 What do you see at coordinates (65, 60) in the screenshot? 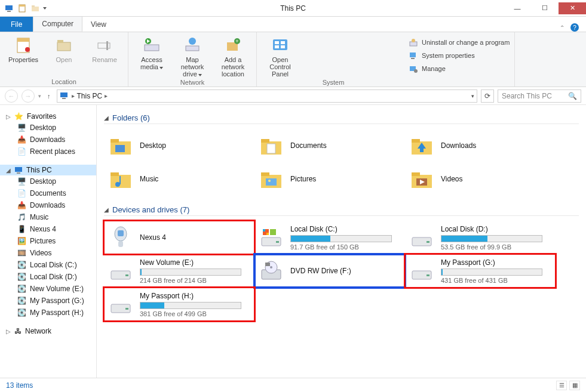
I see `open-label: Open` at bounding box center [65, 60].